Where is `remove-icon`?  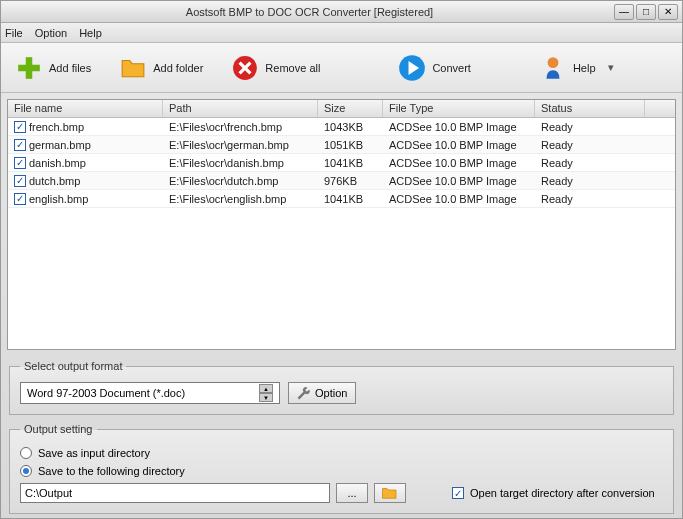 remove-icon is located at coordinates (245, 68).